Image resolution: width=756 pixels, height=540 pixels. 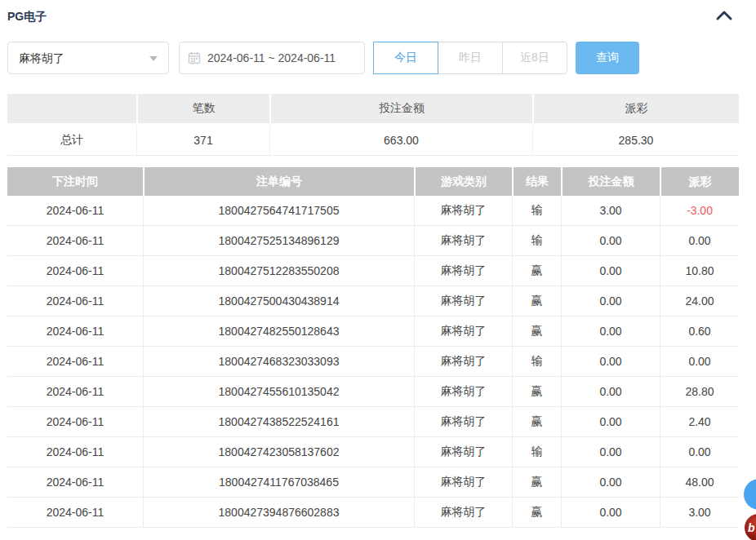 I want to click on floating-brand-button: b, so click(x=750, y=527).